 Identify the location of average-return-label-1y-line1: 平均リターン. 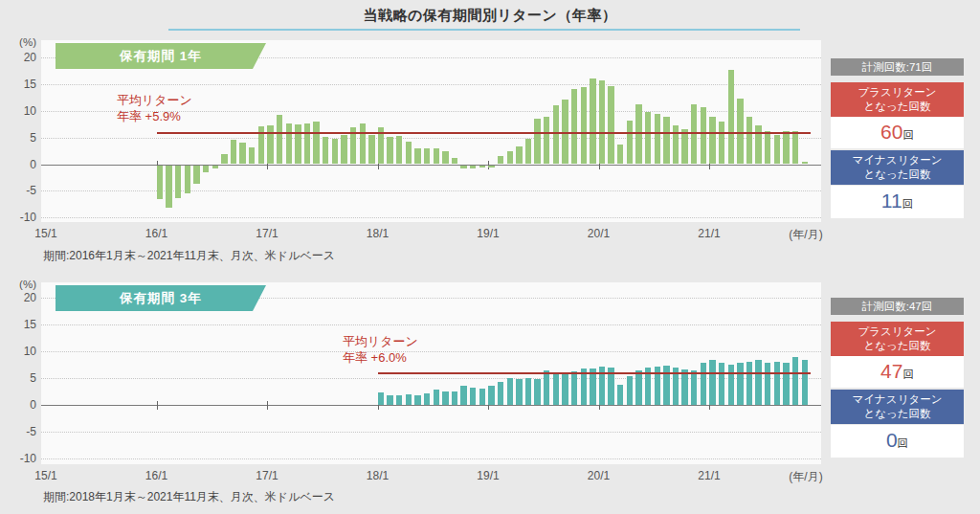
(155, 101).